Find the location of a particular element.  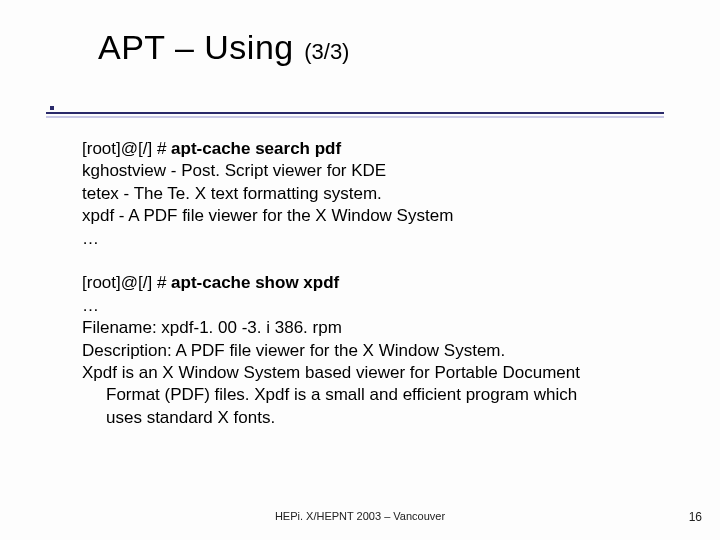

title-rule is located at coordinates (355, 115).